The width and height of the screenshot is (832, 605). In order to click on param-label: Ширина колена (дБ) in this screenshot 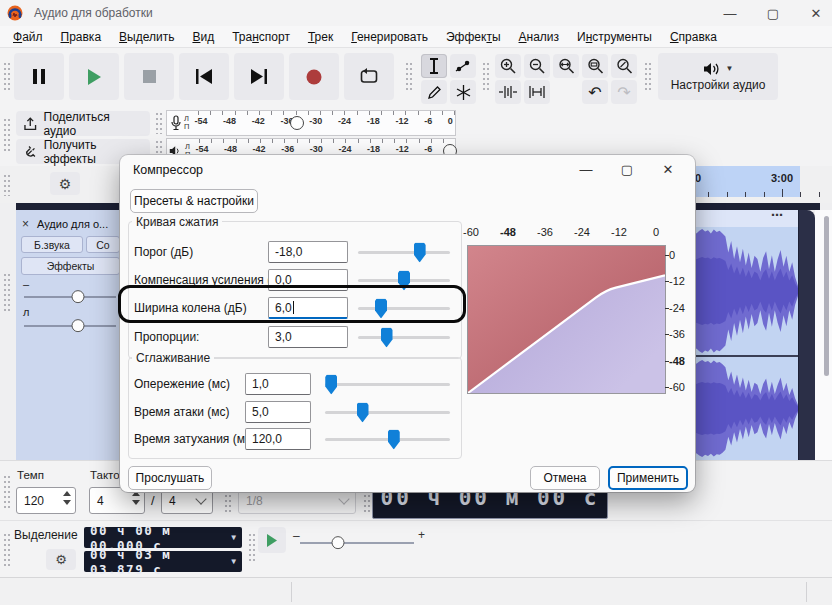, I will do `click(190, 308)`.